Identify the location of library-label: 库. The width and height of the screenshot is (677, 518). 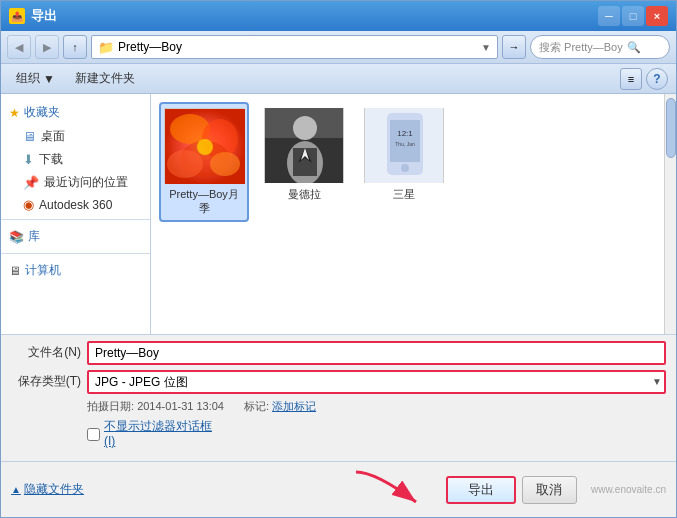
(34, 236).